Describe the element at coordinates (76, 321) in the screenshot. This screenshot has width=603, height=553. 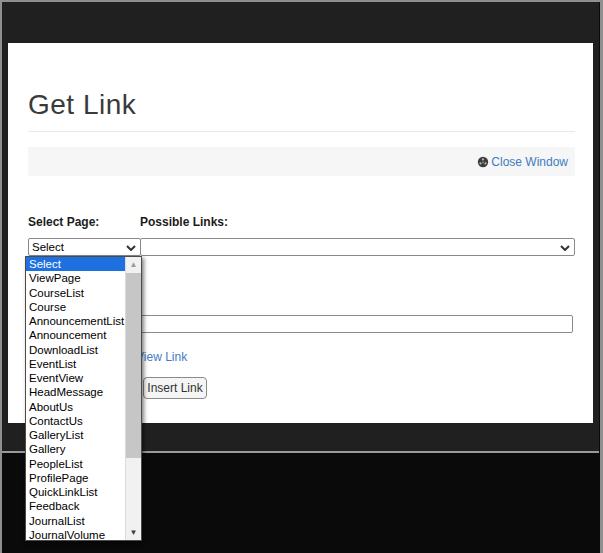
I see `dropdown-option: AnnouncementList` at that location.